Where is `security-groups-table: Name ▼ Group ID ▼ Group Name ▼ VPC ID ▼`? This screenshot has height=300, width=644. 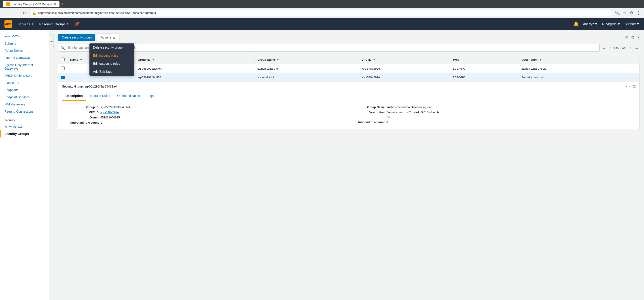 security-groups-table: Name ▼ Group ID ▼ Group Name ▼ VPC ID ▼ is located at coordinates (349, 69).